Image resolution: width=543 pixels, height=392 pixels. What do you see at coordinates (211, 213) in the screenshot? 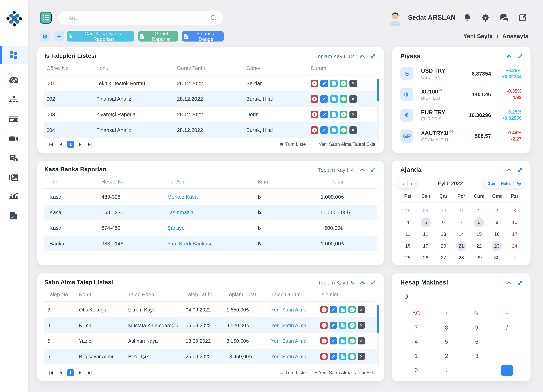
I see `table-row: Kasa158 - 236 Taşınmazlar ₺ 500.000,00₺` at bounding box center [211, 213].